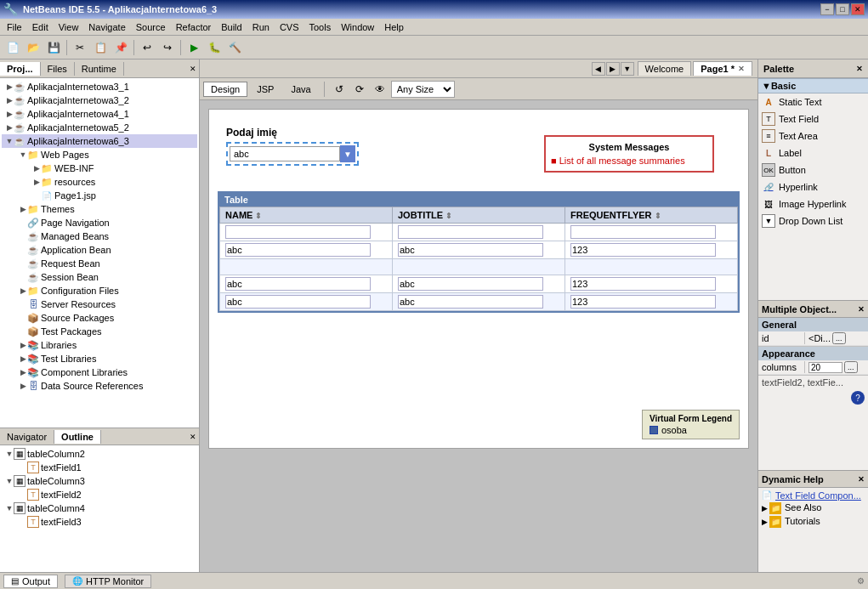  I want to click on properties-close-icon: ✕, so click(861, 309).